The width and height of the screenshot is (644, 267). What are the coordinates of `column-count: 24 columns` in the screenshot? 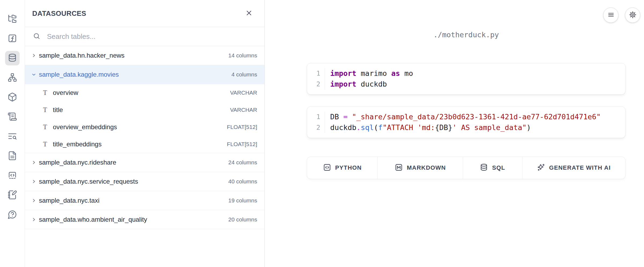 It's located at (243, 162).